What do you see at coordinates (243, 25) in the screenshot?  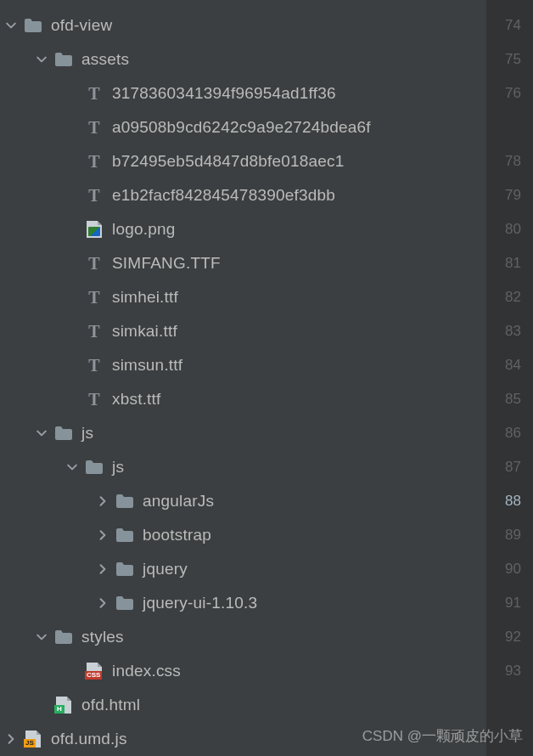 I see `tree-item: ofd-view` at bounding box center [243, 25].